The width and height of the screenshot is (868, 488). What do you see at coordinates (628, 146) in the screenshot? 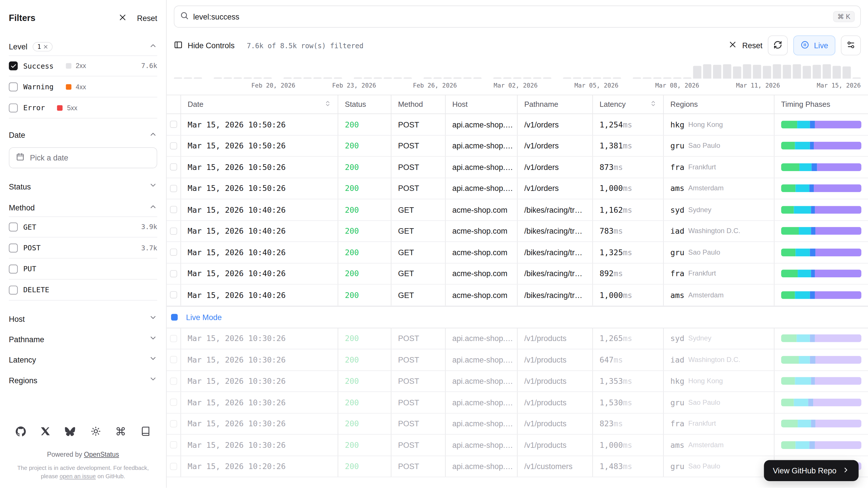
I see `cell-latency: 1,381ms` at bounding box center [628, 146].